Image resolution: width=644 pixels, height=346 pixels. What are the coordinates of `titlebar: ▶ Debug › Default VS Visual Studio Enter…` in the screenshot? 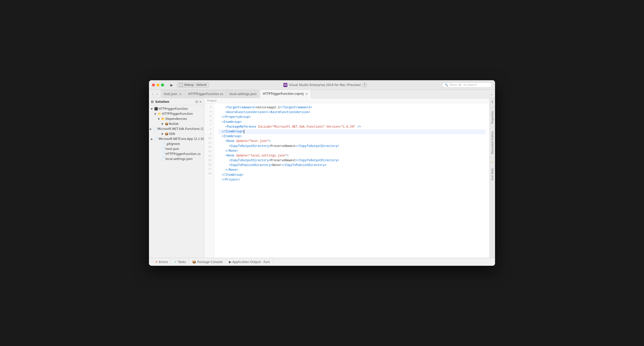 It's located at (322, 85).